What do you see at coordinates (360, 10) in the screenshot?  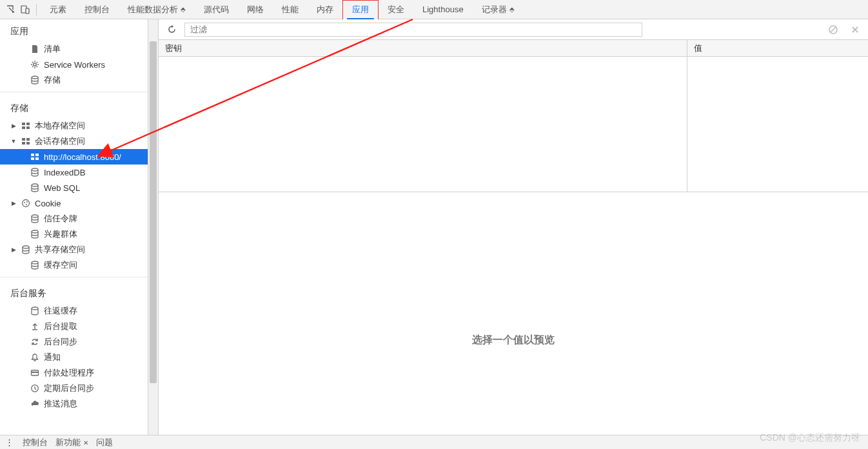 I see `tab-application: 应用` at bounding box center [360, 10].